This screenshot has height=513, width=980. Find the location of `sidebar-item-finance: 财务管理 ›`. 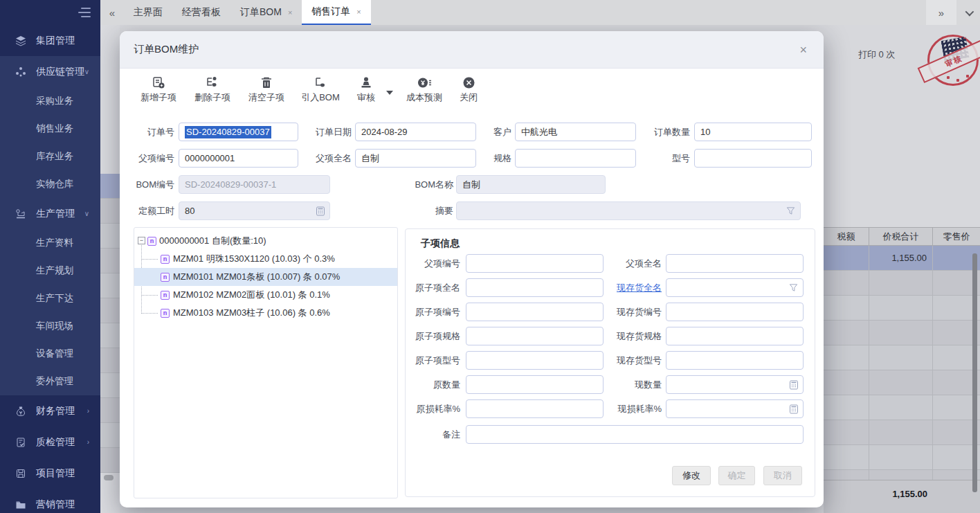

sidebar-item-finance: 财务管理 › is located at coordinates (50, 411).